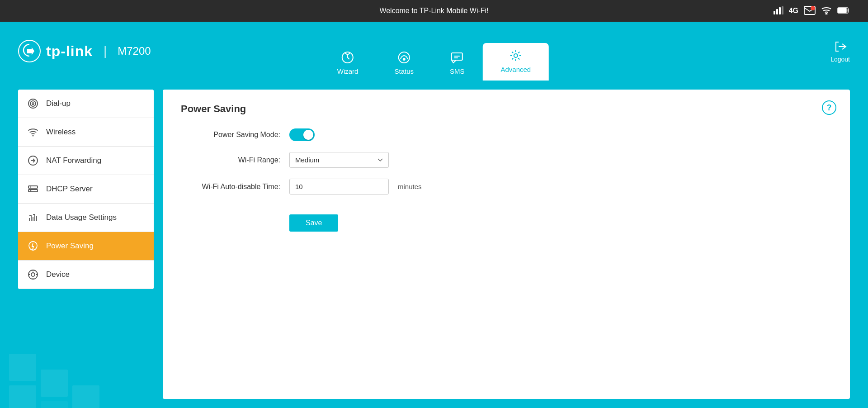  What do you see at coordinates (778, 11) in the screenshot?
I see `signal-icon` at bounding box center [778, 11].